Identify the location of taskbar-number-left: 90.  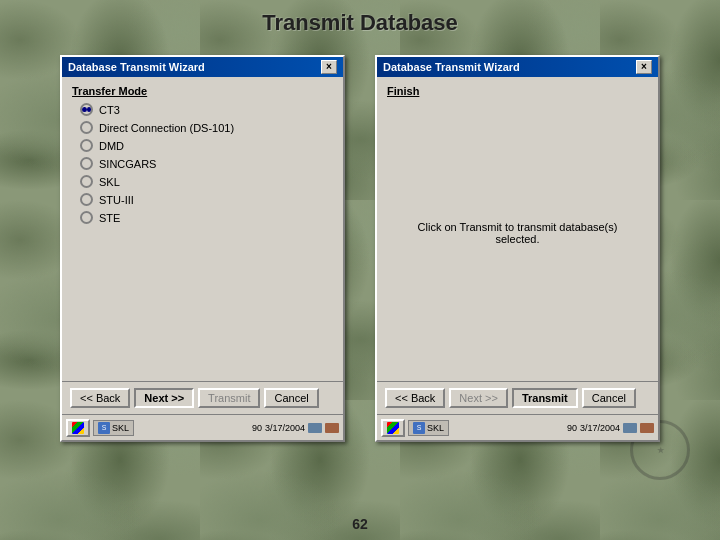
(257, 428).